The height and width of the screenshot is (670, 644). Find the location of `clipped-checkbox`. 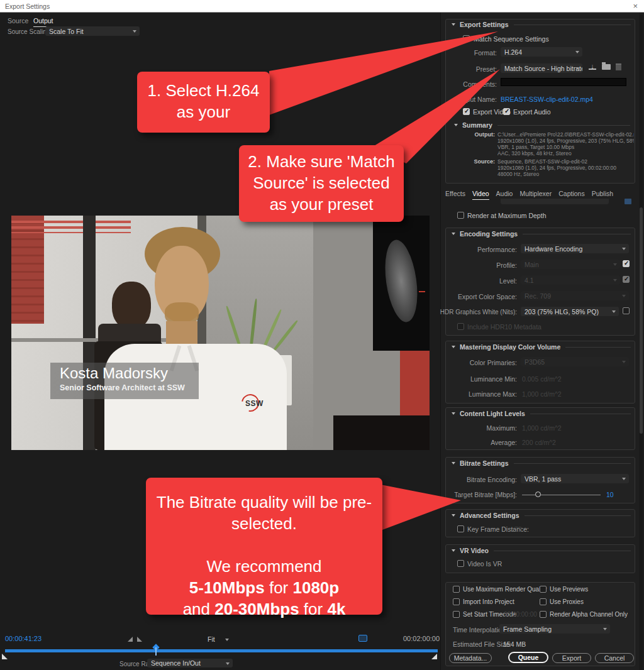

clipped-checkbox is located at coordinates (628, 201).